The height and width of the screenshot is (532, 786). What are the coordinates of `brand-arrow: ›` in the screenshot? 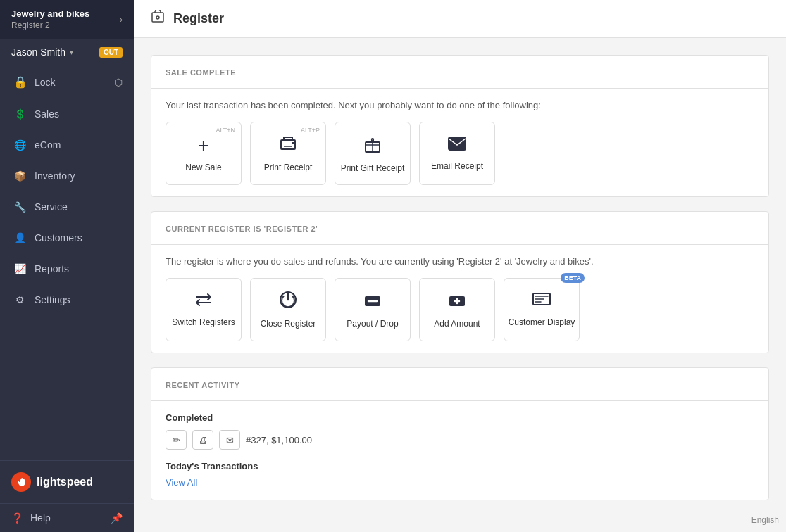 It's located at (121, 20).